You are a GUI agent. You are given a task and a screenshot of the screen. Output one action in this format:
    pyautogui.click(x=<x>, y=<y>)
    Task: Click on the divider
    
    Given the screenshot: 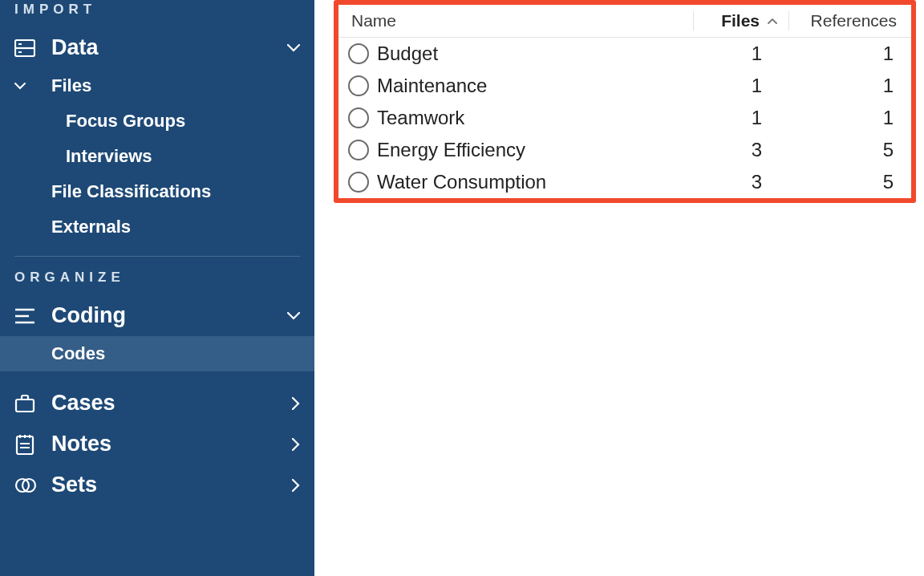 What is the action you would take?
    pyautogui.click(x=157, y=257)
    